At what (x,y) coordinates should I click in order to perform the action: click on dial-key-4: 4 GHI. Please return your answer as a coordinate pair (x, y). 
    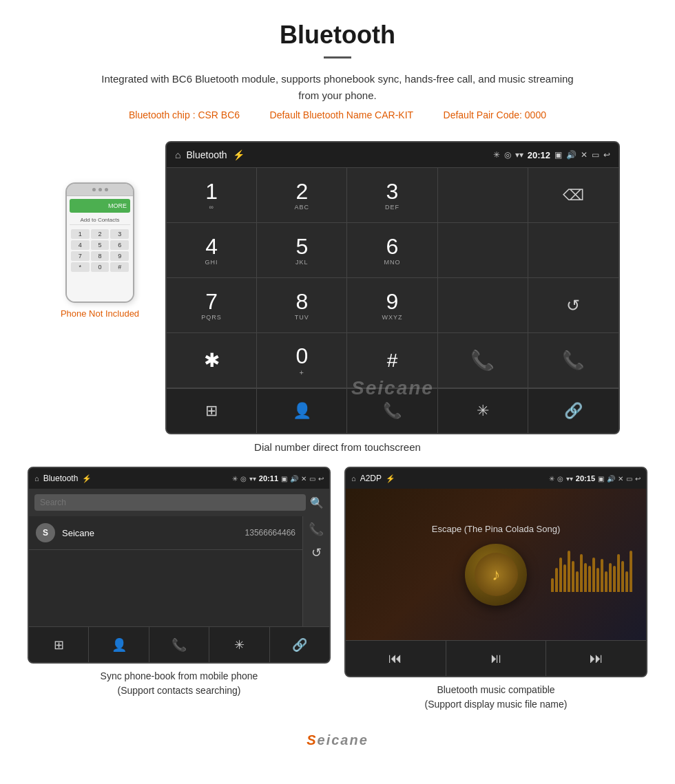
    Looking at the image, I should click on (212, 251).